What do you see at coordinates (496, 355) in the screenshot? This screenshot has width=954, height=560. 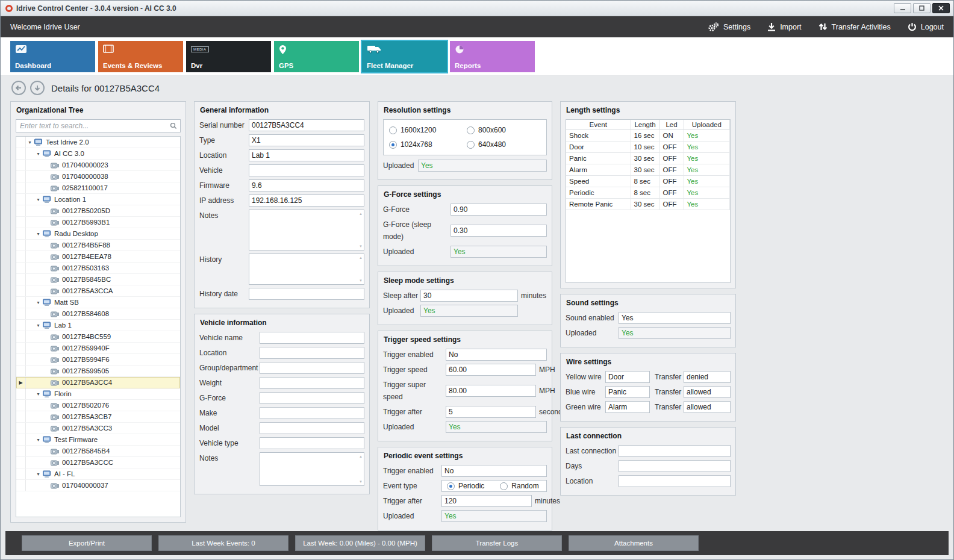 I see `trigger-enabled-value: No` at bounding box center [496, 355].